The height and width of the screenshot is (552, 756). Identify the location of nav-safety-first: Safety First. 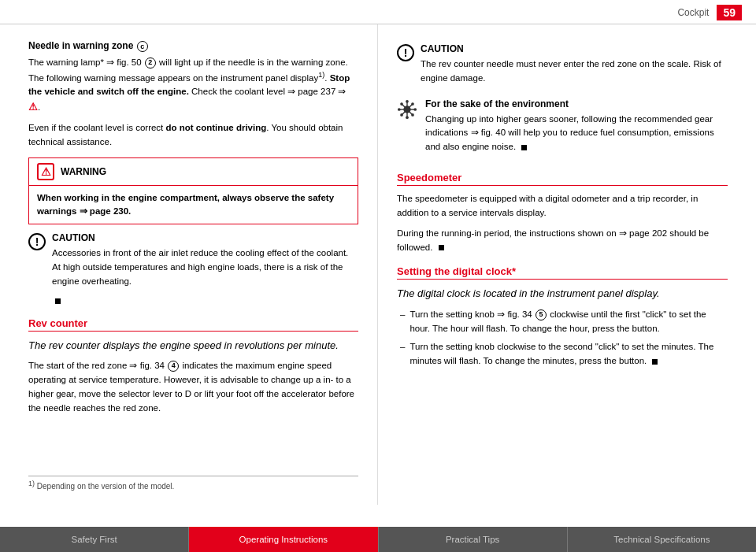
(94, 539).